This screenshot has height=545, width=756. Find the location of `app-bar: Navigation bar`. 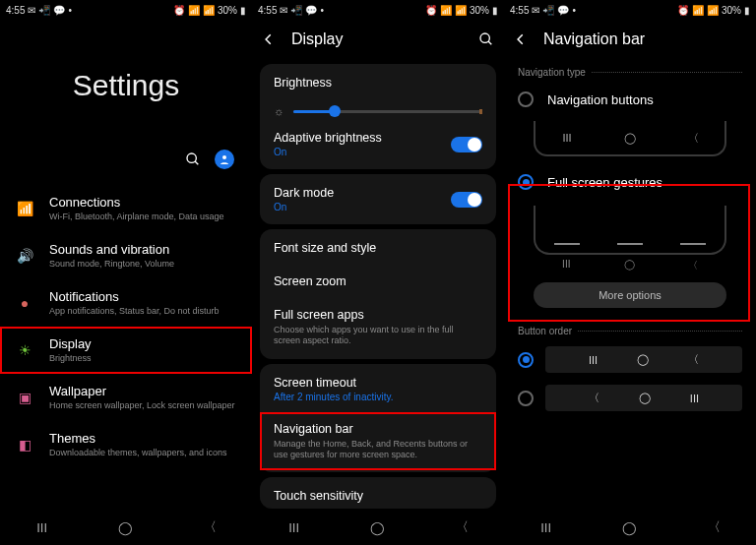

app-bar: Navigation bar is located at coordinates (630, 39).